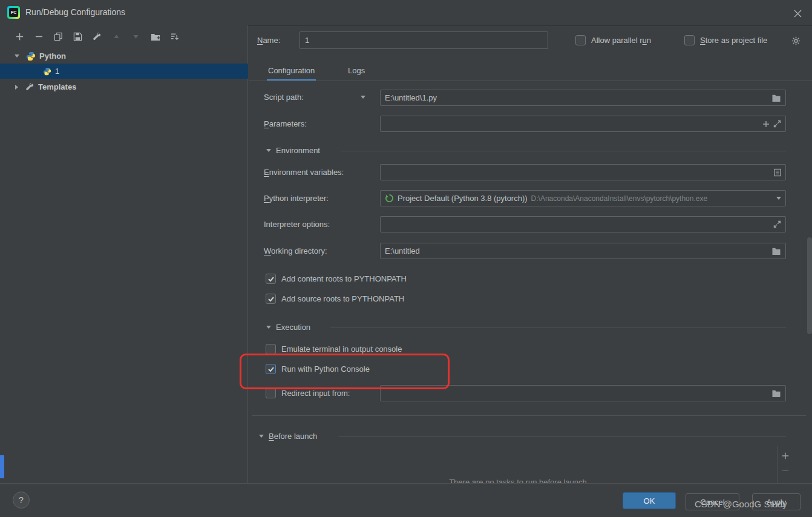  What do you see at coordinates (356, 71) in the screenshot?
I see `tab-logs: Logs` at bounding box center [356, 71].